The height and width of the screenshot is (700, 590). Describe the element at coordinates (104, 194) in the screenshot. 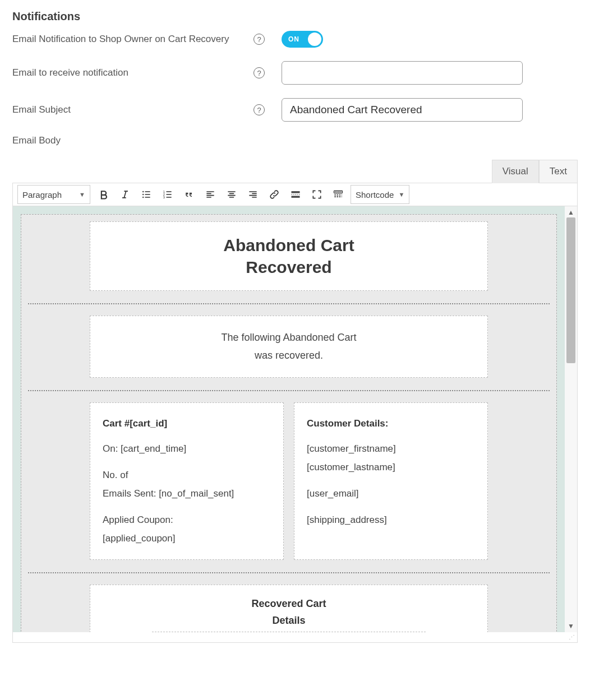

I see `bold-button` at that location.